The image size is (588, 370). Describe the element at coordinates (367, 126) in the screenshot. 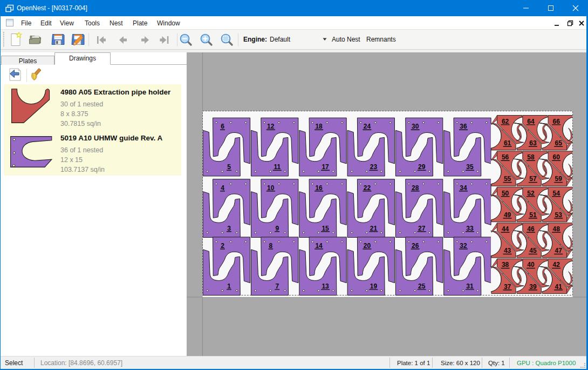

I see `svg-text: 24` at that location.